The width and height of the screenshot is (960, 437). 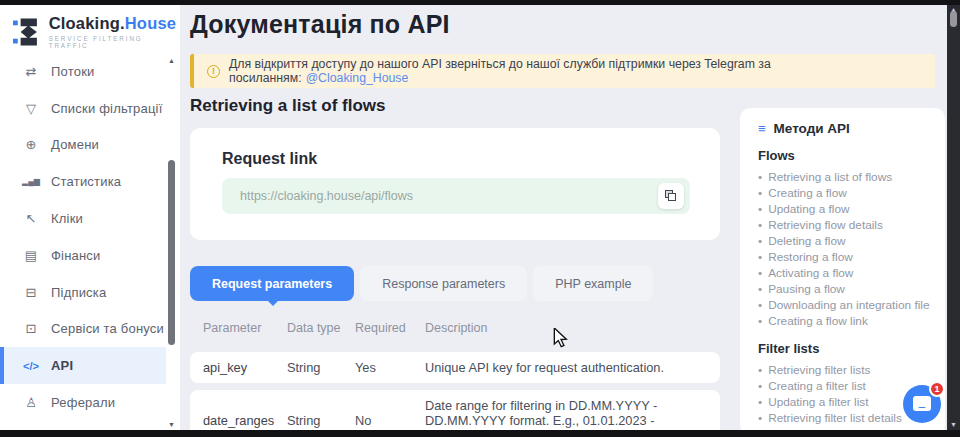 What do you see at coordinates (582, 71) in the screenshot?
I see `banner-text: Для відкриття доступу до нашого API звер…` at bounding box center [582, 71].